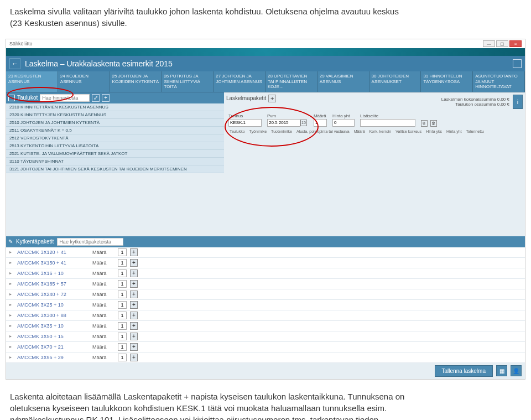  I want to click on kytkentapaketti-row: ▸AMCCMK 3X70 + 21Määrä+, so click(266, 348).